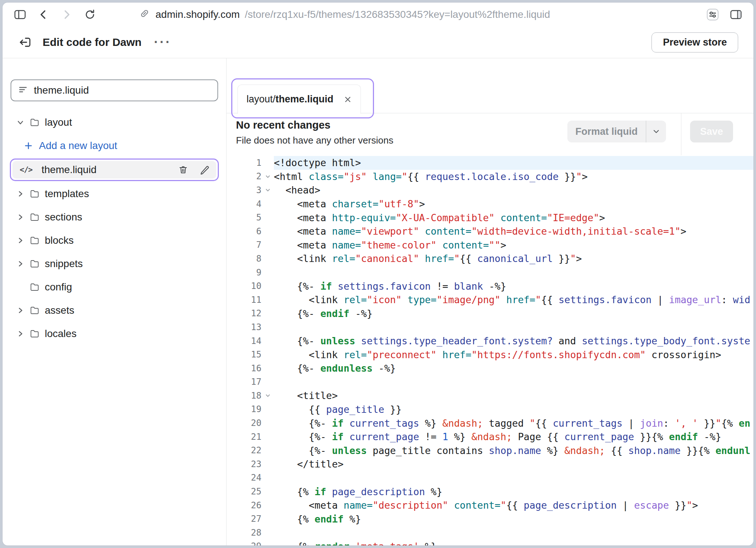 The width and height of the screenshot is (756, 548). What do you see at coordinates (244, 478) in the screenshot?
I see `line-number: 24` at bounding box center [244, 478].